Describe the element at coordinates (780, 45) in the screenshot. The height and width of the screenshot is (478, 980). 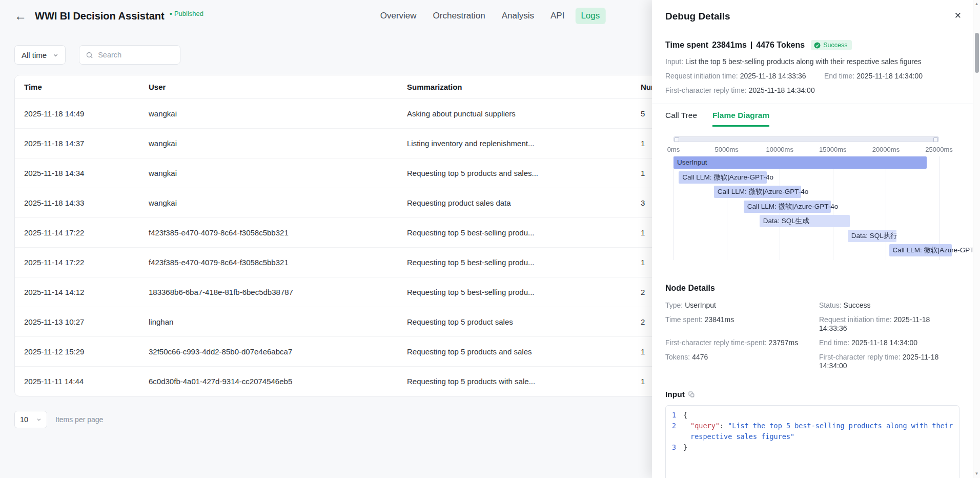
I see `tokens-value: 4476 Tokens` at that location.